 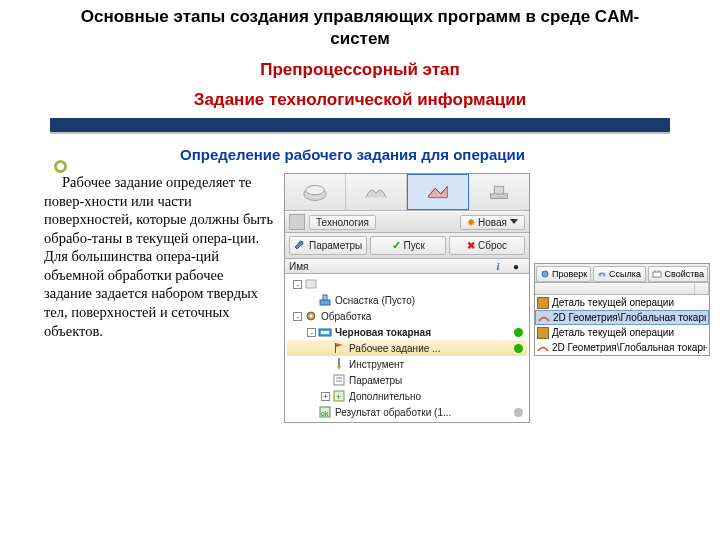 What do you see at coordinates (339, 396) in the screenshot?
I see `extra-icon: +` at bounding box center [339, 396].